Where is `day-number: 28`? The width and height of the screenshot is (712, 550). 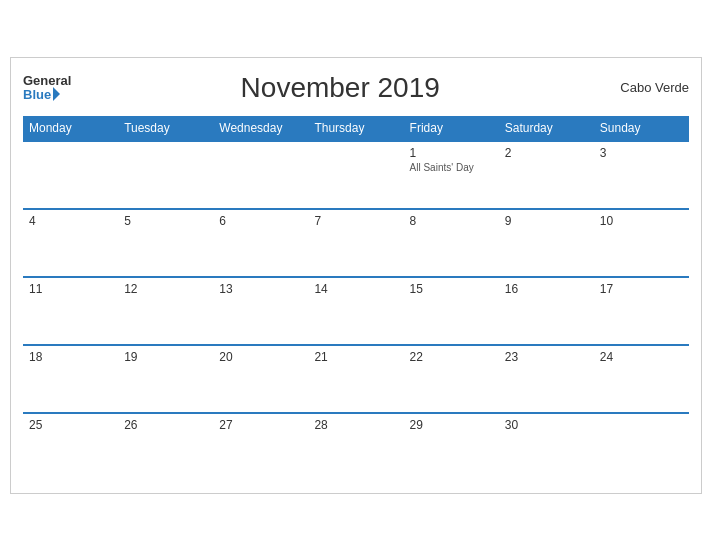
day-number: 28 is located at coordinates (356, 425).